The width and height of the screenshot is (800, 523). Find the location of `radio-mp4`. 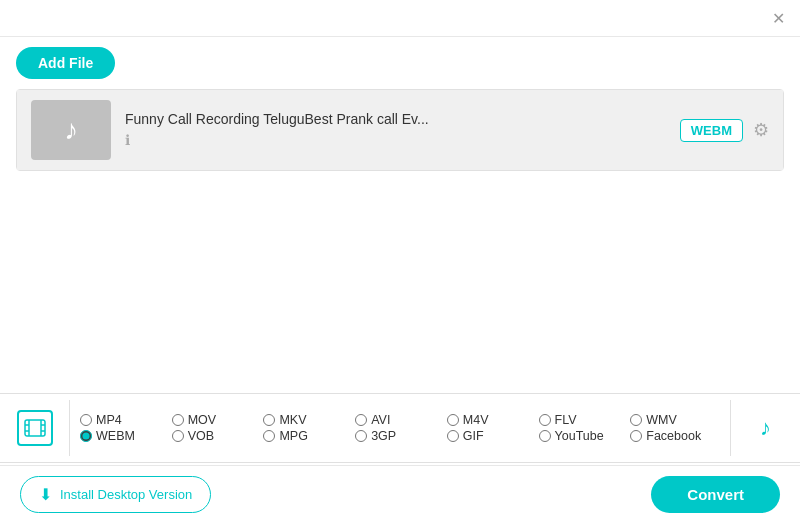

radio-mp4 is located at coordinates (86, 420).